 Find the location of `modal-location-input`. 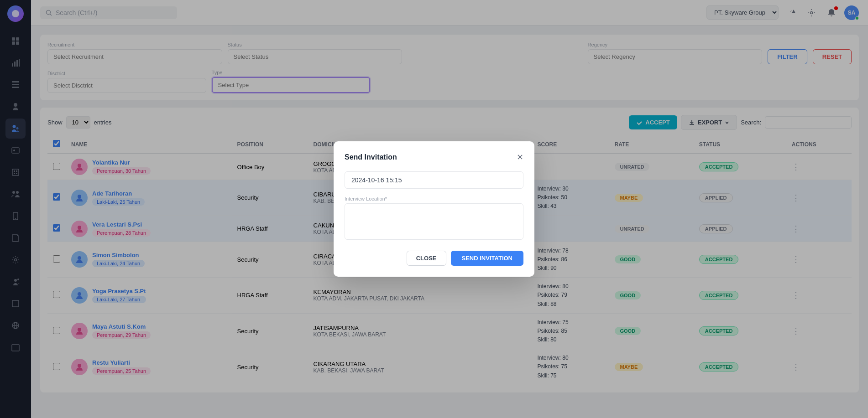

modal-location-input is located at coordinates (434, 222).